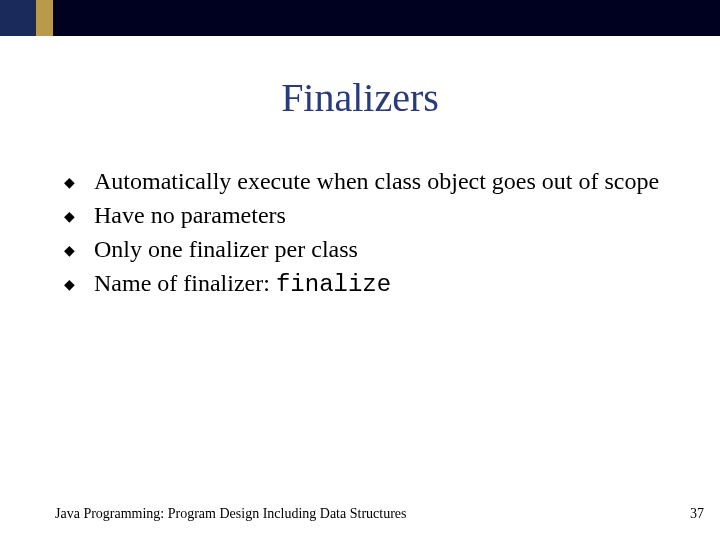 The image size is (720, 540). What do you see at coordinates (18, 18) in the screenshot?
I see `bar-segment-navy` at bounding box center [18, 18].